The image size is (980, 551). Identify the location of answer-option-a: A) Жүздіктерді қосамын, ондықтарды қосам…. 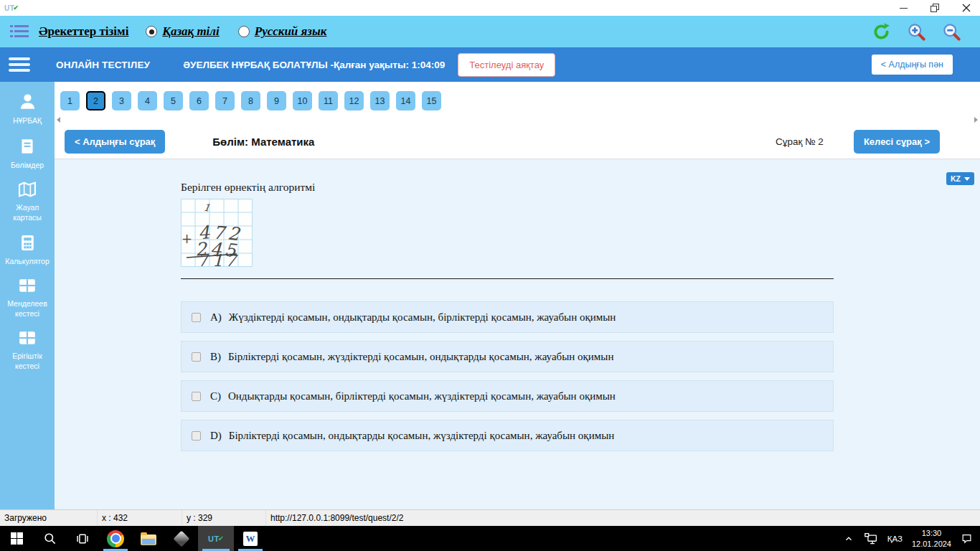
(507, 317).